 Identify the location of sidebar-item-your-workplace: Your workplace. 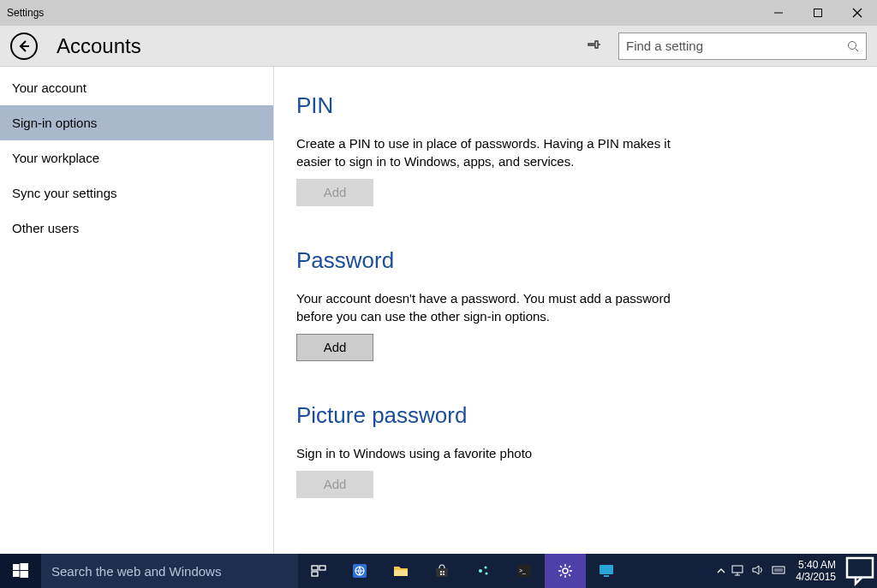
(137, 157).